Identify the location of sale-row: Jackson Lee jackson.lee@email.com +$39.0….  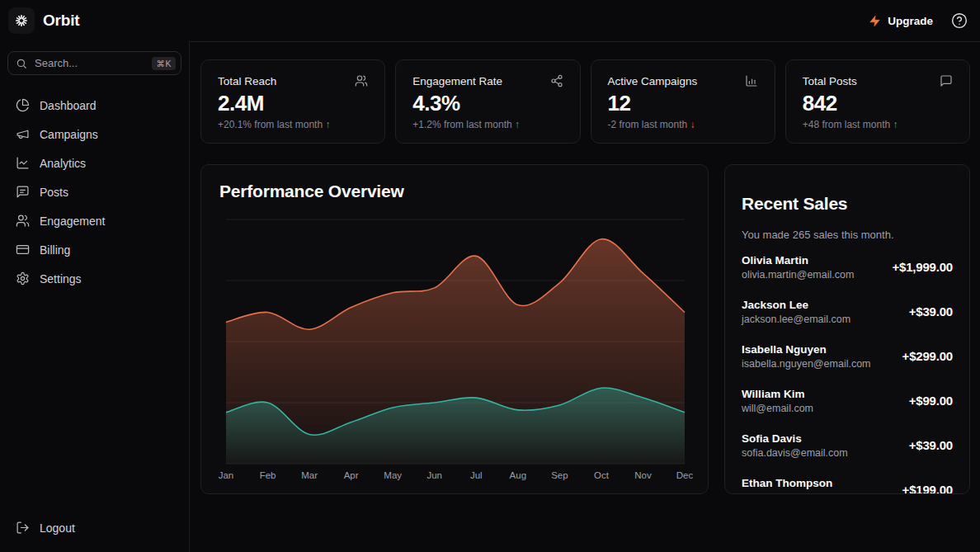
(847, 312).